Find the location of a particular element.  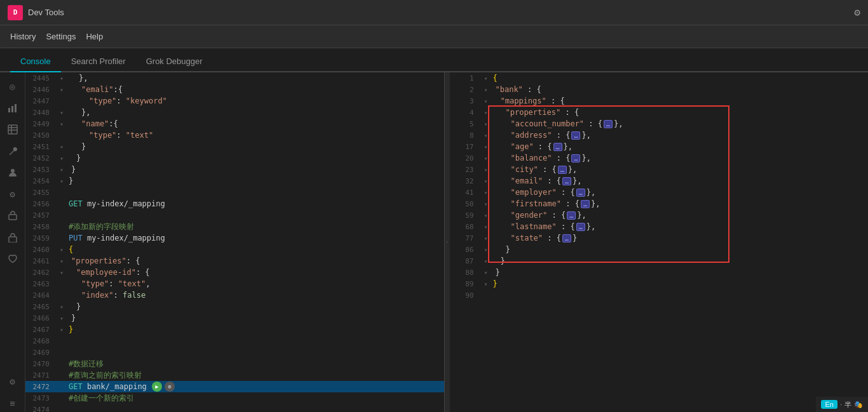

sidebar-icon-gear: ⚙ is located at coordinates (13, 194).